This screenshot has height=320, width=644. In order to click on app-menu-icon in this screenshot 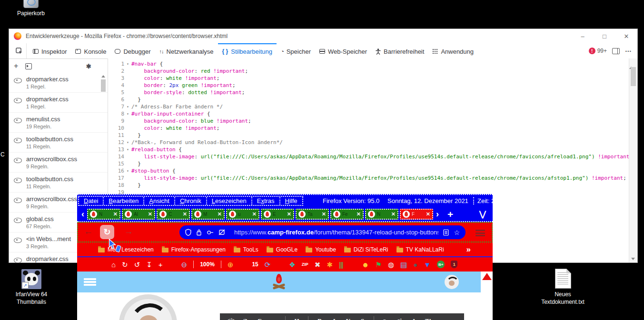, I will do `click(480, 233)`.